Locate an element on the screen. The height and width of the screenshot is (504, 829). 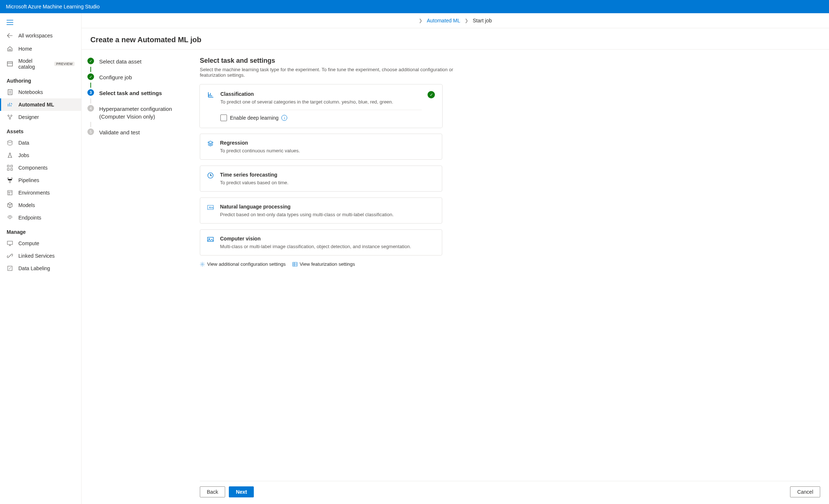
step-select-data-asset: ✓ Select data asset is located at coordinates (136, 62).